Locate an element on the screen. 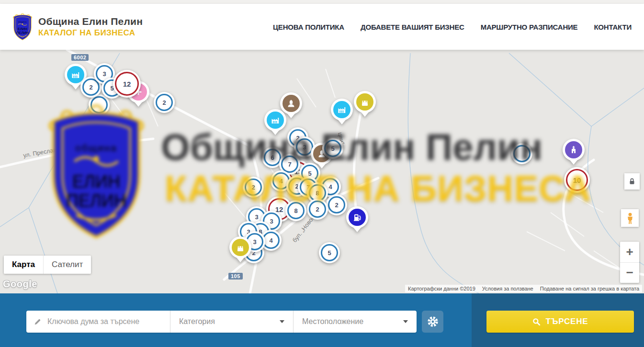  church-icon is located at coordinates (574, 150).